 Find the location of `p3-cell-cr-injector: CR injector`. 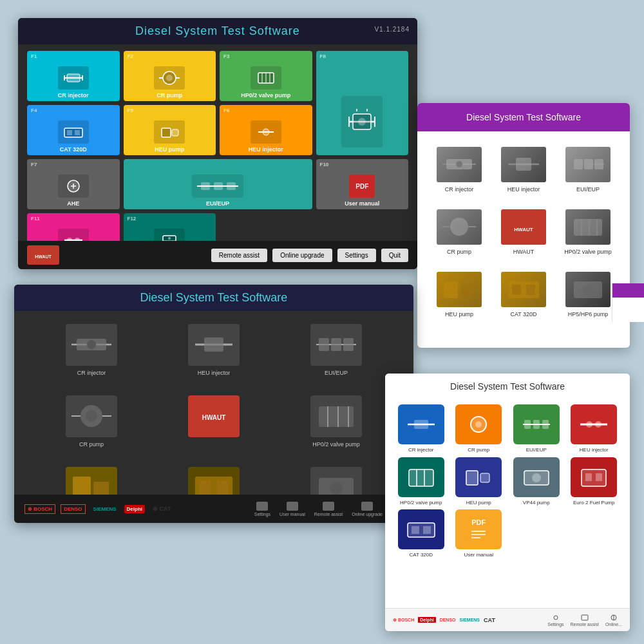

p3-cell-cr-injector: CR injector is located at coordinates (91, 350).